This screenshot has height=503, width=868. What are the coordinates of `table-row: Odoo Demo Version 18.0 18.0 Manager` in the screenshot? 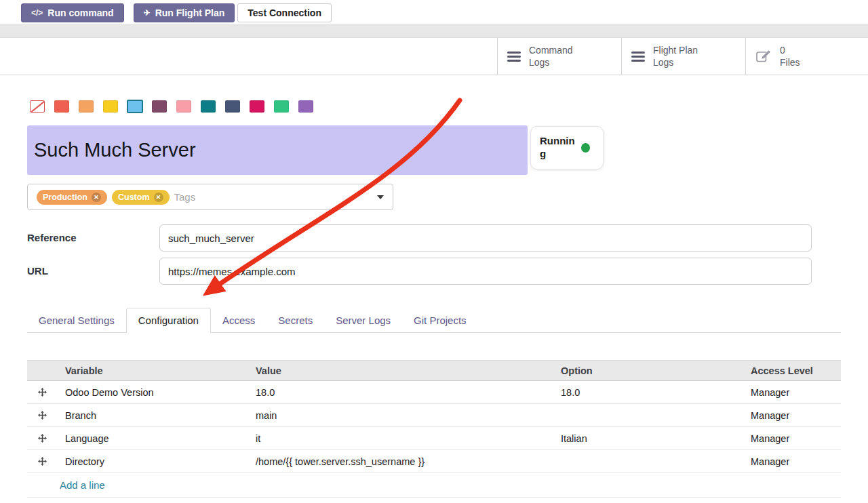 It's located at (434, 393).